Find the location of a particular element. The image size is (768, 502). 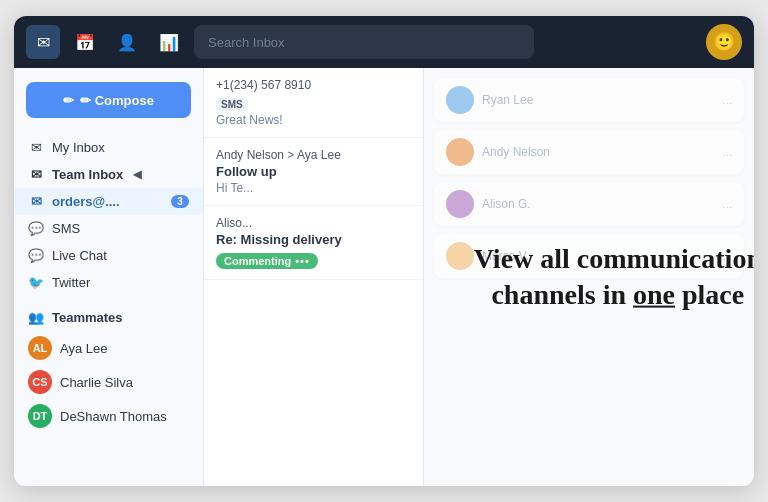

handwriting-line3: place is located at coordinates (710, 294).